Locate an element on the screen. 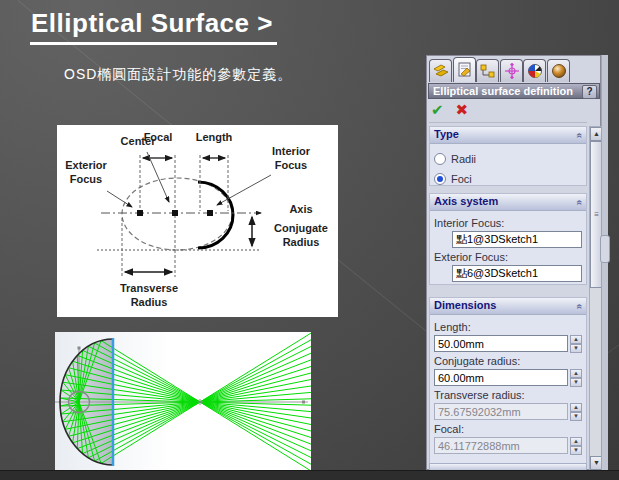 This screenshot has width=619, height=480. ok-button: ✔ is located at coordinates (441, 110).